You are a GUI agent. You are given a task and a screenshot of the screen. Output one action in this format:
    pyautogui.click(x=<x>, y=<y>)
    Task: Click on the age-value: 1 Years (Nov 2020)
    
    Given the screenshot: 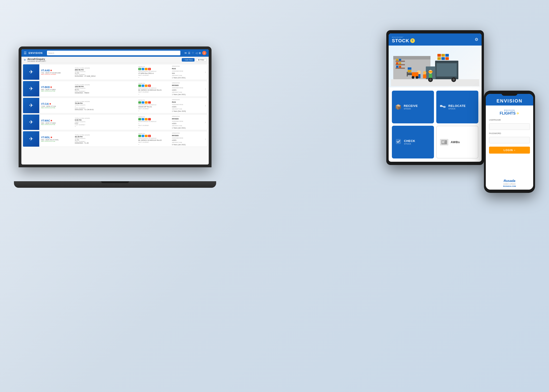 What is the action you would take?
    pyautogui.click(x=187, y=111)
    